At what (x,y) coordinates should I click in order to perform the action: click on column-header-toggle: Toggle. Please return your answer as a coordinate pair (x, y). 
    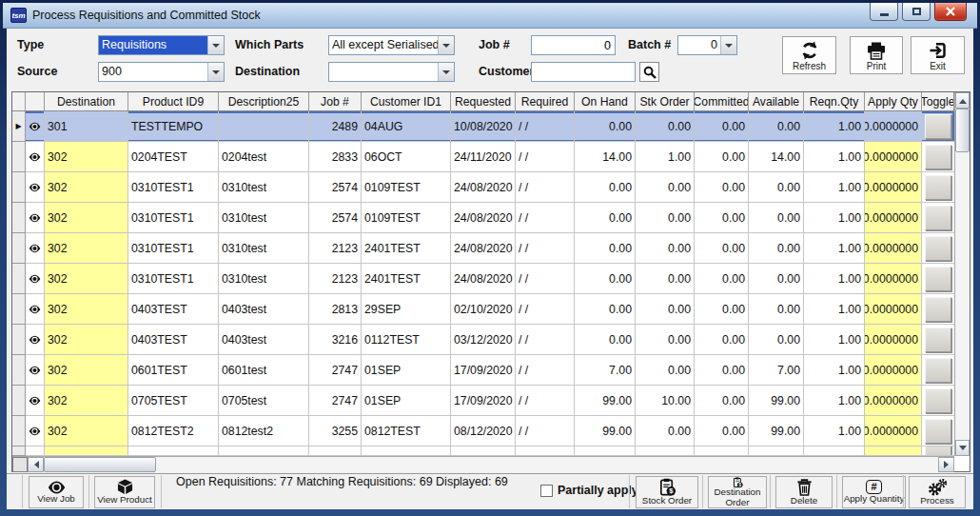
    Looking at the image, I should click on (938, 102).